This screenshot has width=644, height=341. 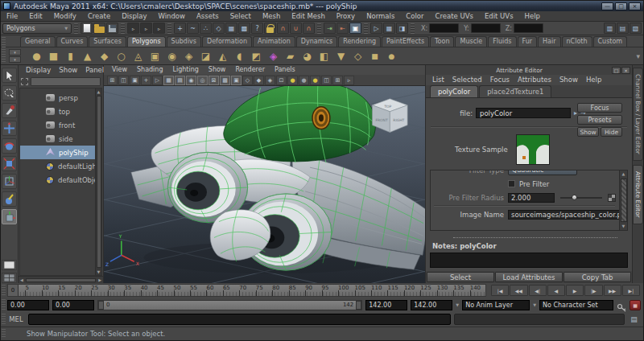 What do you see at coordinates (99, 16) in the screenshot?
I see `menu-item: Create` at bounding box center [99, 16].